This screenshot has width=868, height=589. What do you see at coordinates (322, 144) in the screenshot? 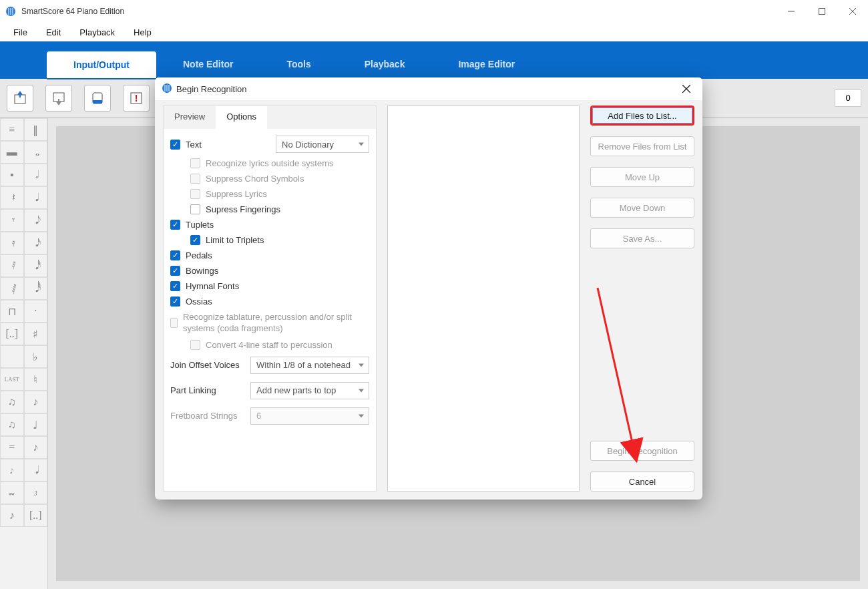
I see `select-dictionary: No Dictionary` at bounding box center [322, 144].